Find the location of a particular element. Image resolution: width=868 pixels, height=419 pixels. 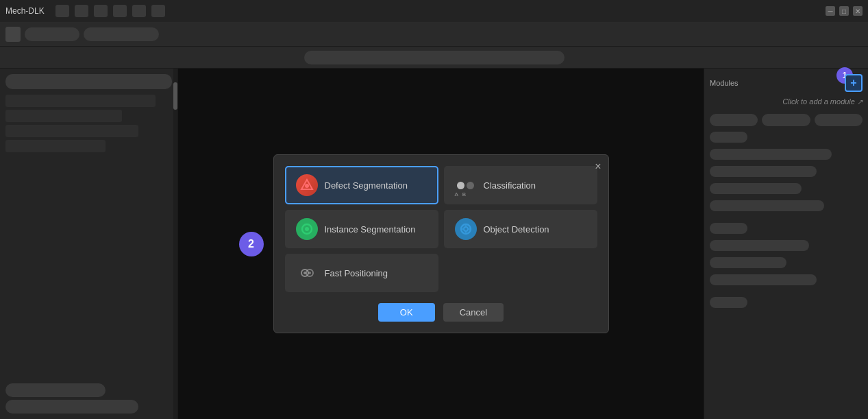

classification-label: Classification is located at coordinates (510, 185).